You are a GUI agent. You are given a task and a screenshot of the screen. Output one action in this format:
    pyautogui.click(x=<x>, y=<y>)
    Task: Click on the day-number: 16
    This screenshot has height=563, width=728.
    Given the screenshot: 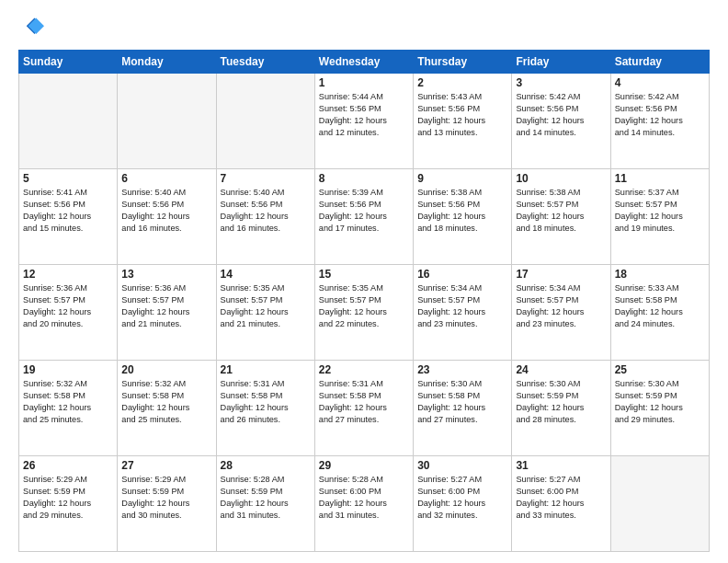 What is the action you would take?
    pyautogui.click(x=462, y=274)
    